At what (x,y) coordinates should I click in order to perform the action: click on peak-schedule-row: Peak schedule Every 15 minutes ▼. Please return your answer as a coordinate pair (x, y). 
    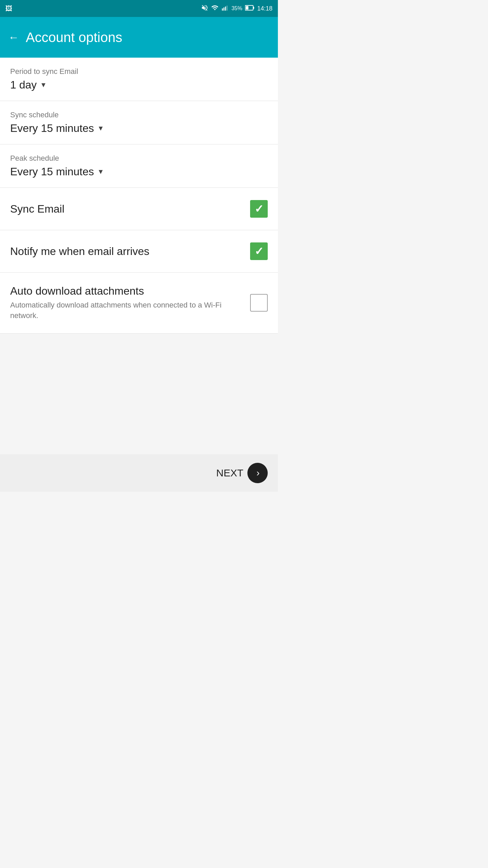
    Looking at the image, I should click on (139, 166).